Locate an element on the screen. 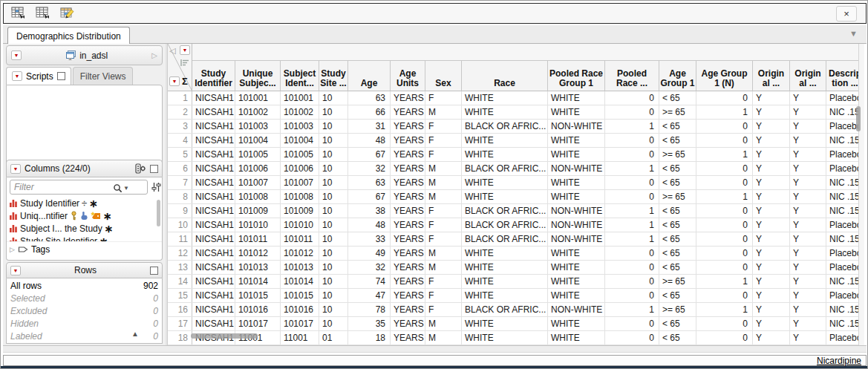 Image resolution: width=868 pixels, height=369 pixels. scripts-checkbox is located at coordinates (61, 76).